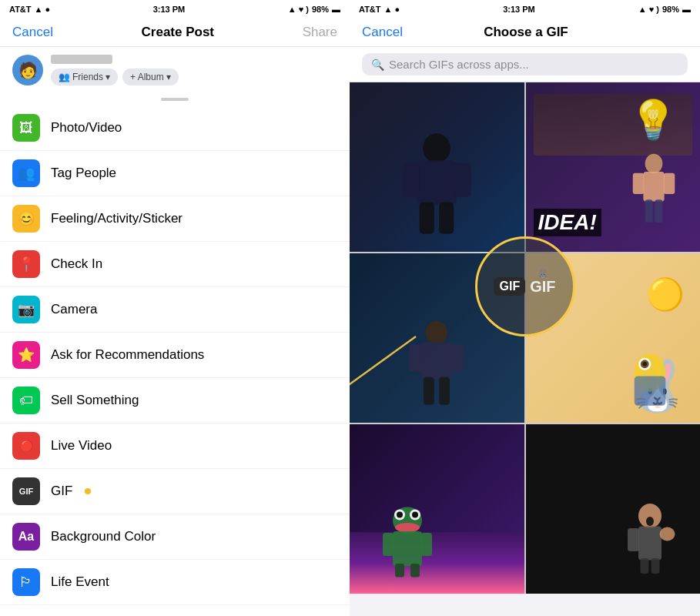 The height and width of the screenshot is (616, 700). I want to click on friends-icon: 👥, so click(65, 77).